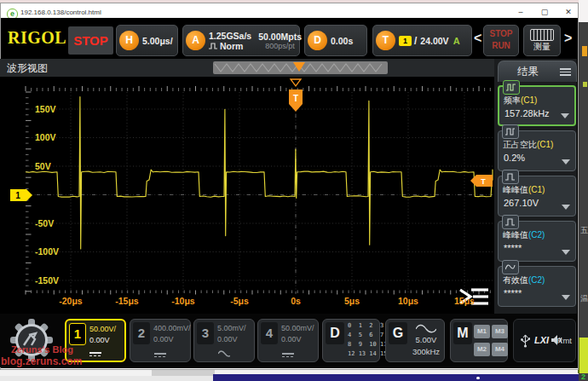 The width and height of the screenshot is (588, 381). Describe the element at coordinates (239, 301) in the screenshot. I see `time-label: -5μs` at that location.